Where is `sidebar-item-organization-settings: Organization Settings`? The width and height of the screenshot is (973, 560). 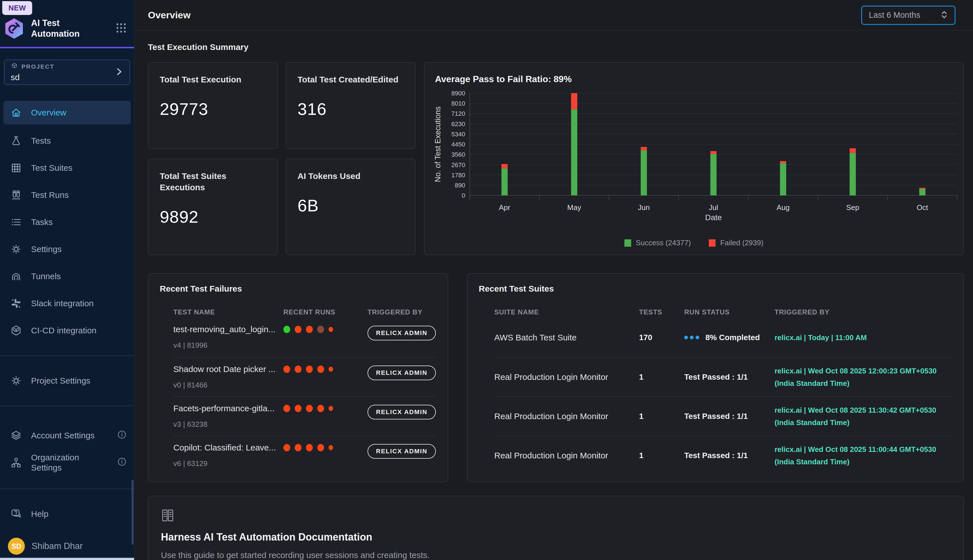 sidebar-item-organization-settings: Organization Settings is located at coordinates (67, 463).